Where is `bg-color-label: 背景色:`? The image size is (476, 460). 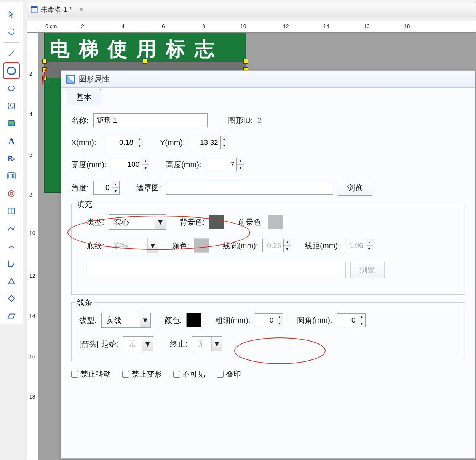
bg-color-label: 背景色: is located at coordinates (192, 222).